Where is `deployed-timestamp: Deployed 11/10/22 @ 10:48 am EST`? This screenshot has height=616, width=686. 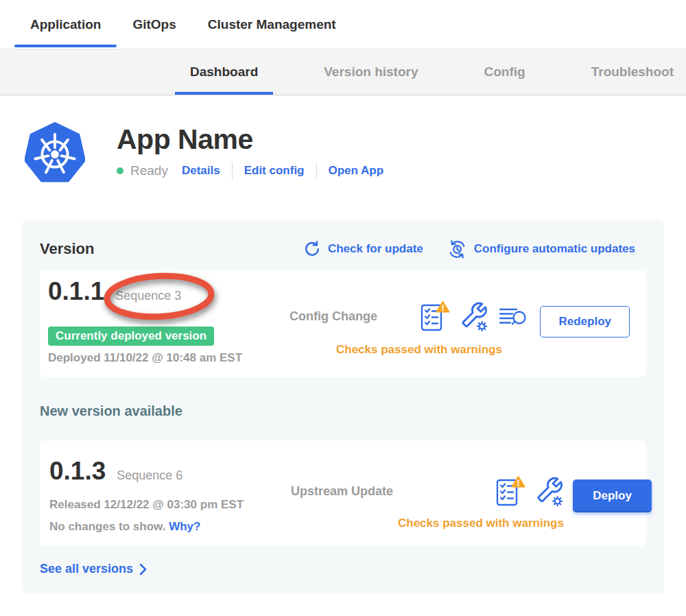
deployed-timestamp: Deployed 11/10/22 @ 10:48 am EST is located at coordinates (169, 358).